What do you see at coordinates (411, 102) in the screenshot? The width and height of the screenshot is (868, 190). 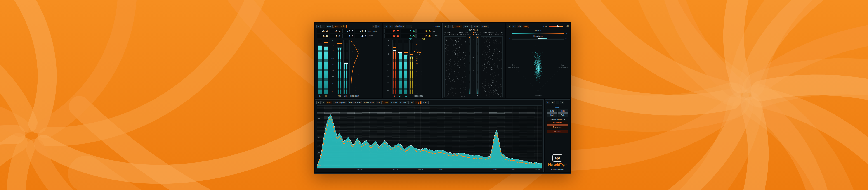 I see `spectrum-lin-button: Lin` at bounding box center [411, 102].